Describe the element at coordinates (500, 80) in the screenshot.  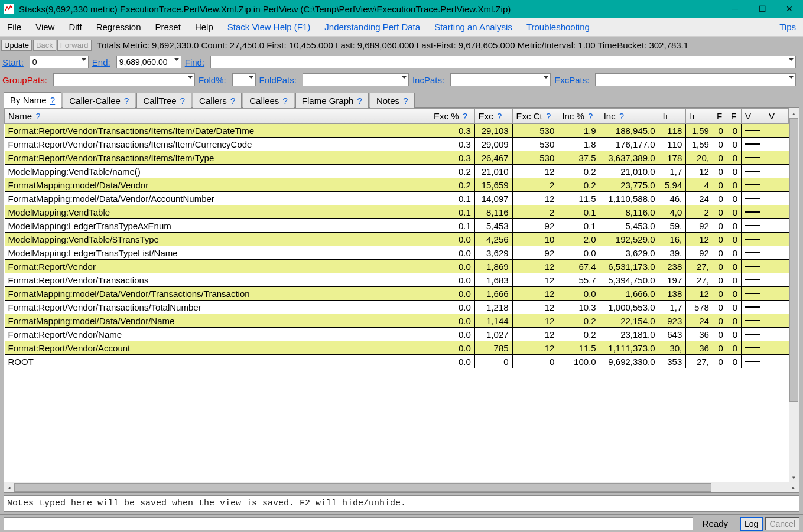
I see `incpats-combo` at that location.